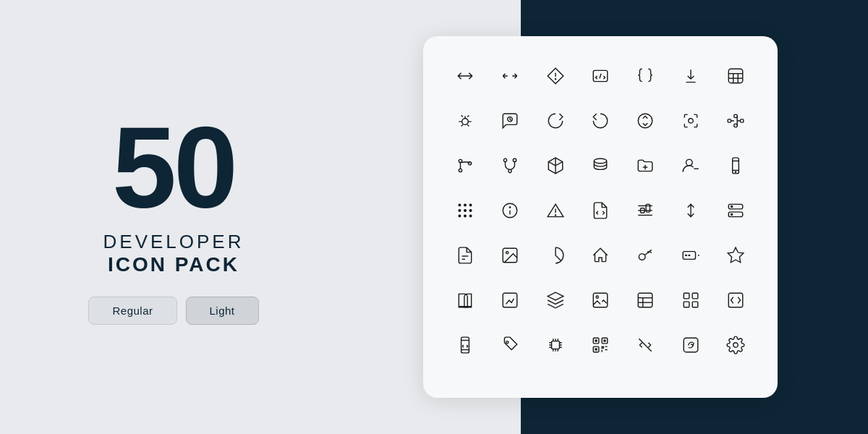  Describe the element at coordinates (510, 300) in the screenshot. I see `icon-analytics-down` at that location.